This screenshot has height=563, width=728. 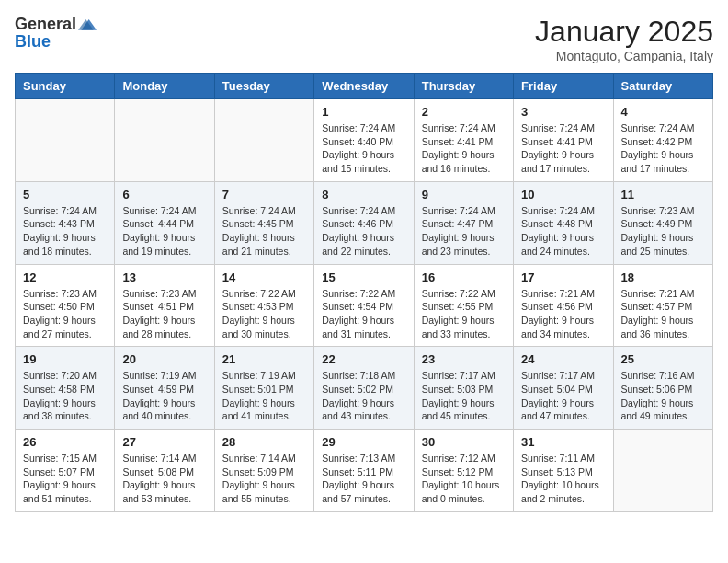 What do you see at coordinates (463, 141) in the screenshot?
I see `calendar-cell: 2Sunrise: 7:24 AMSunset: 4:41 PMDaylight…` at bounding box center [463, 141].